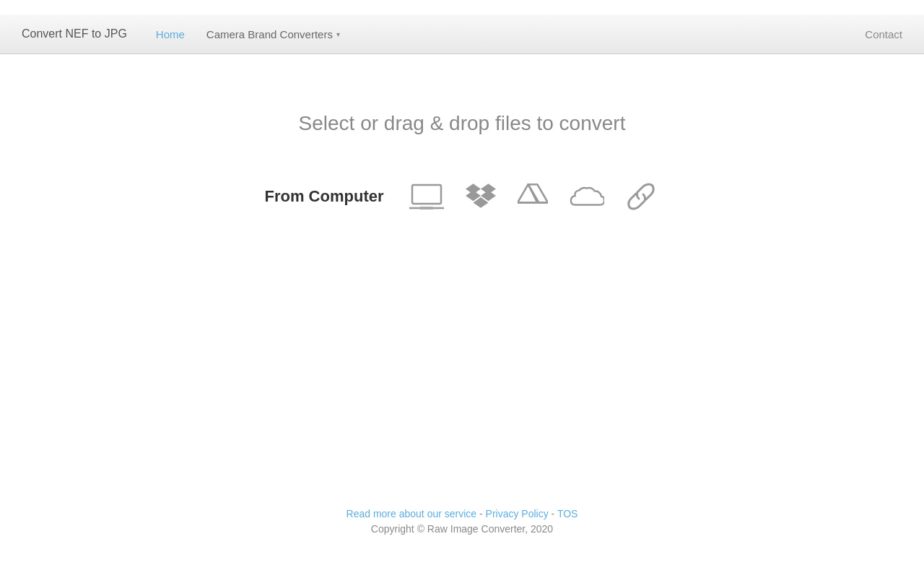 The image size is (924, 578). I want to click on url-icon-button, so click(641, 197).